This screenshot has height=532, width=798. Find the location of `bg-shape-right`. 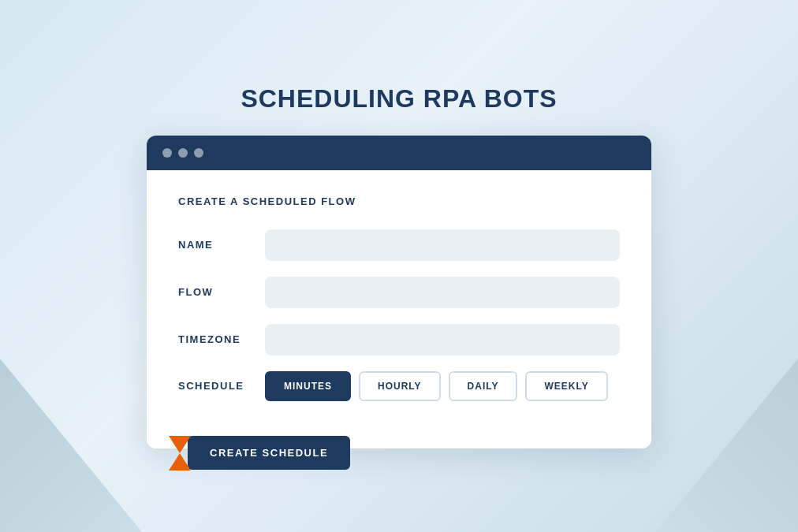

bg-shape-right is located at coordinates (727, 445).